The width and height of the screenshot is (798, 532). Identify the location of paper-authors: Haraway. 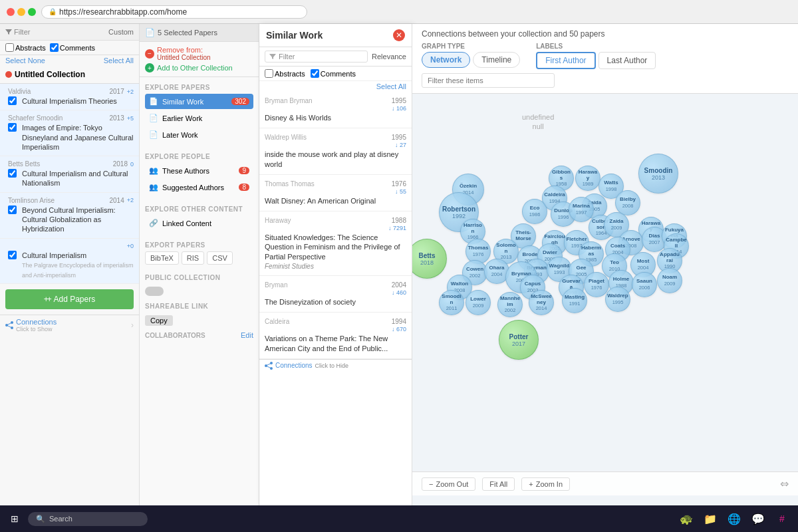
(278, 224).